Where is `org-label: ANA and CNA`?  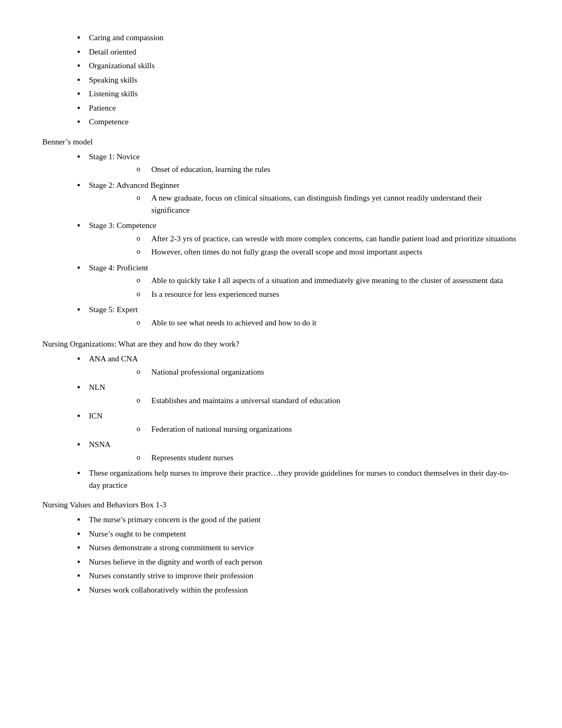
org-label: ANA and CNA is located at coordinates (113, 359).